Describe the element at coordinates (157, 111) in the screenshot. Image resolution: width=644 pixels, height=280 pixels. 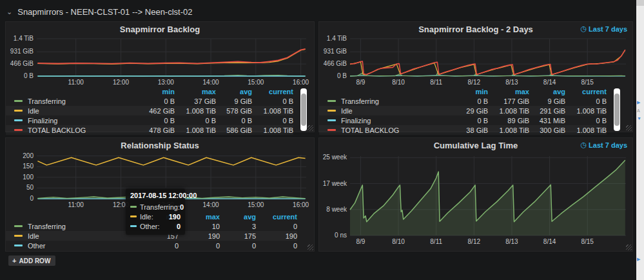
I see `legend-value: 462 GiB` at that location.